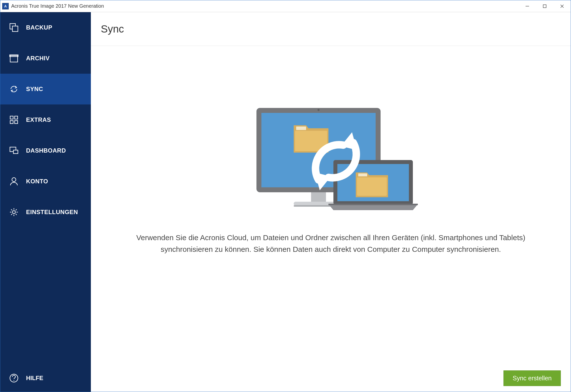 The image size is (571, 392). Describe the element at coordinates (112, 29) in the screenshot. I see `page-title: Sync` at that location.